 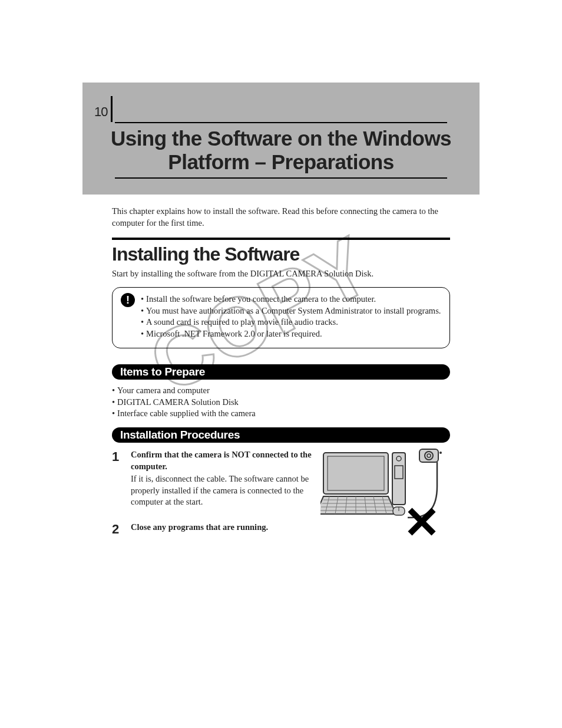 I want to click on chapter-title-line2: Platform – Preparations, so click(x=280, y=162).